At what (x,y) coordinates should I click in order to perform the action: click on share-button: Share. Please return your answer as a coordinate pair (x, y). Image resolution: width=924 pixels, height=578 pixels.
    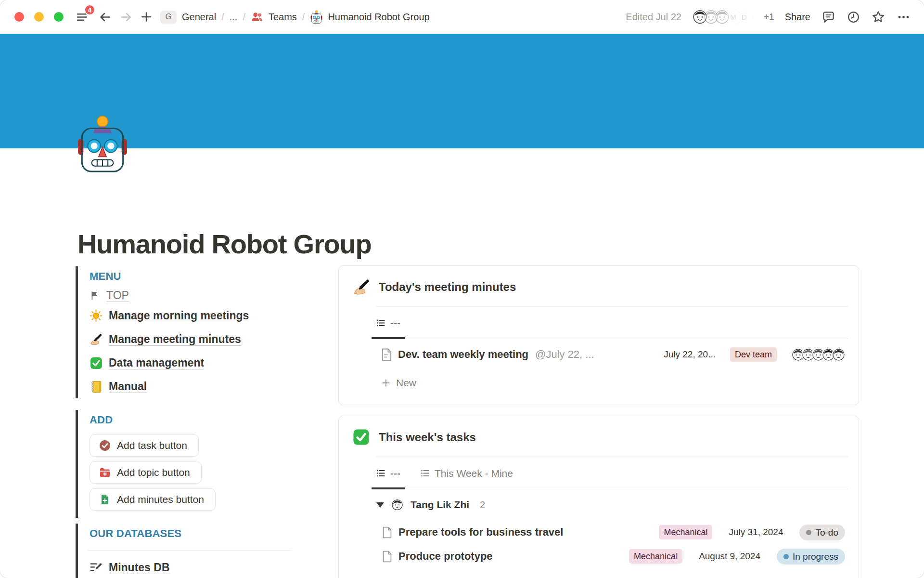
    Looking at the image, I should click on (798, 17).